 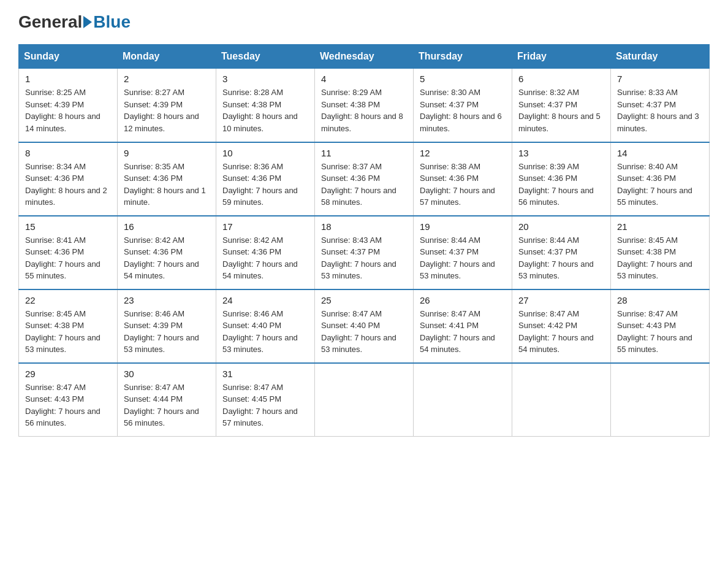 I want to click on calendar-cell: 2Sunrise: 8:27 AMSunset: 4:39 PMDaylight…, so click(x=167, y=105).